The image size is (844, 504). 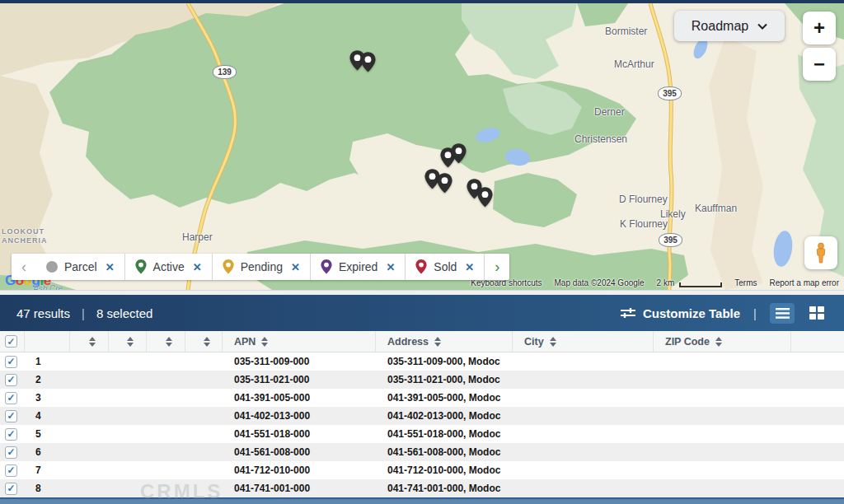 I want to click on address-cell: 035-311-021-000, Modoc, so click(x=444, y=380).